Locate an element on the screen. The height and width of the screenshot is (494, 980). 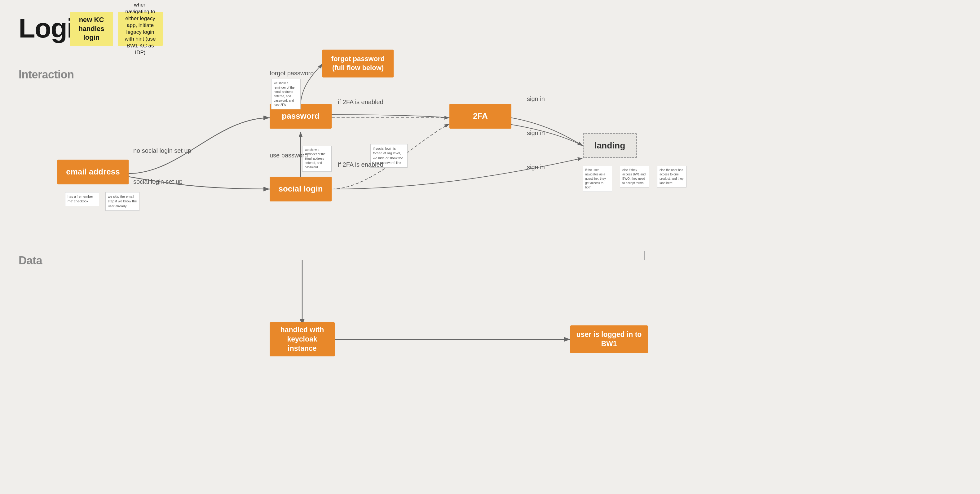
landing-box: landing is located at coordinates (610, 146).